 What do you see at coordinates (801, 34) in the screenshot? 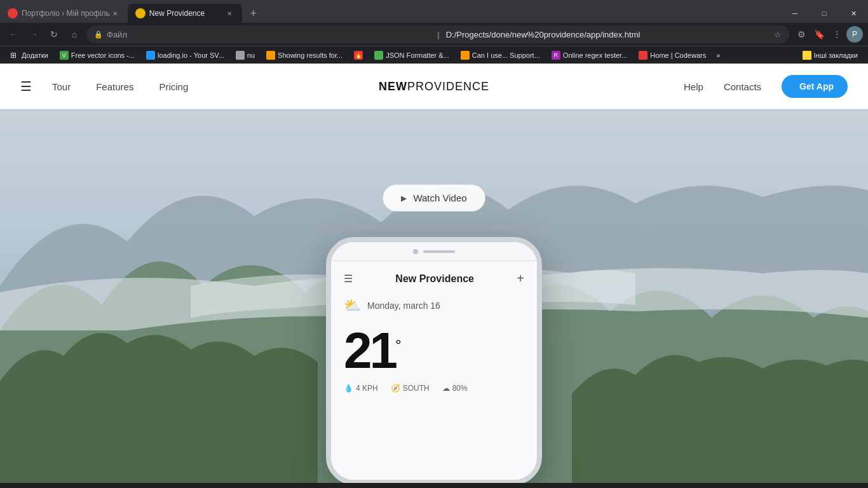
I see `extensions-icon: ⚙` at bounding box center [801, 34].